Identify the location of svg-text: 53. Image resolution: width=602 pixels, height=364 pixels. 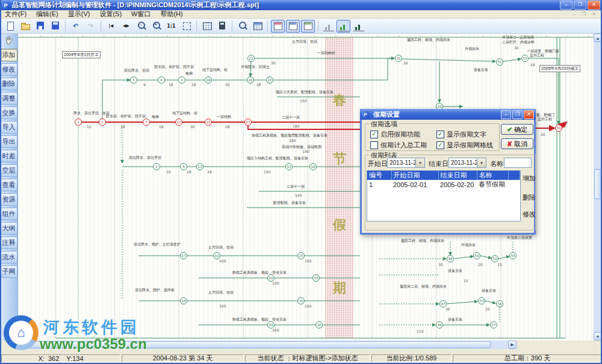
(482, 301).